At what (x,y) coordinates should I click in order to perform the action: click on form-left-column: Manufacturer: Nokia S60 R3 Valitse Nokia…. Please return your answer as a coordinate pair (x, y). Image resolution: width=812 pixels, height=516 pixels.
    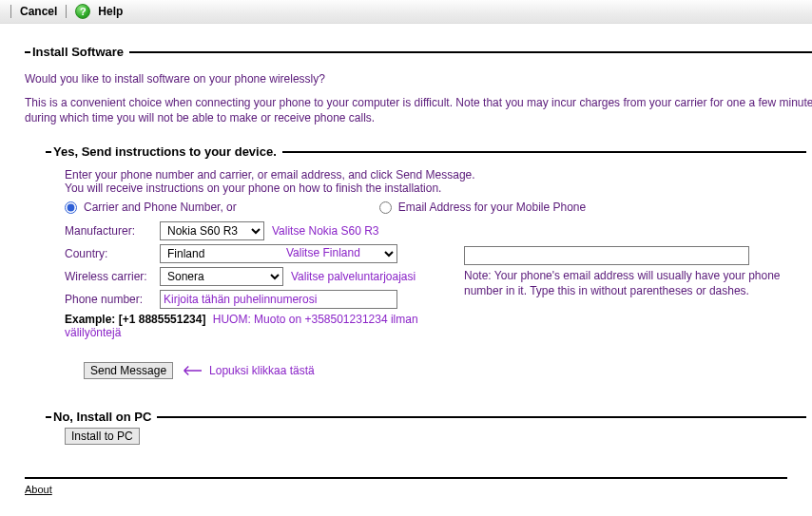
    Looking at the image, I should click on (255, 280).